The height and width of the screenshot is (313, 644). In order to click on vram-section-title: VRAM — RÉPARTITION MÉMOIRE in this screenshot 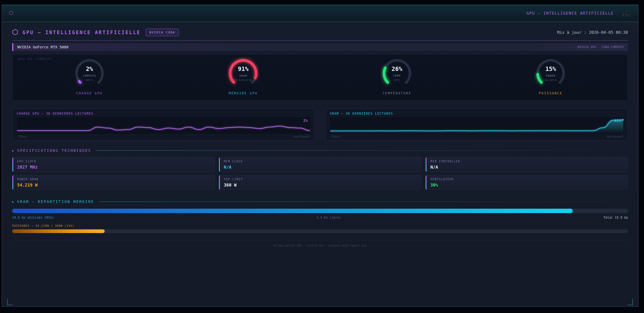, I will do `click(56, 202)`.